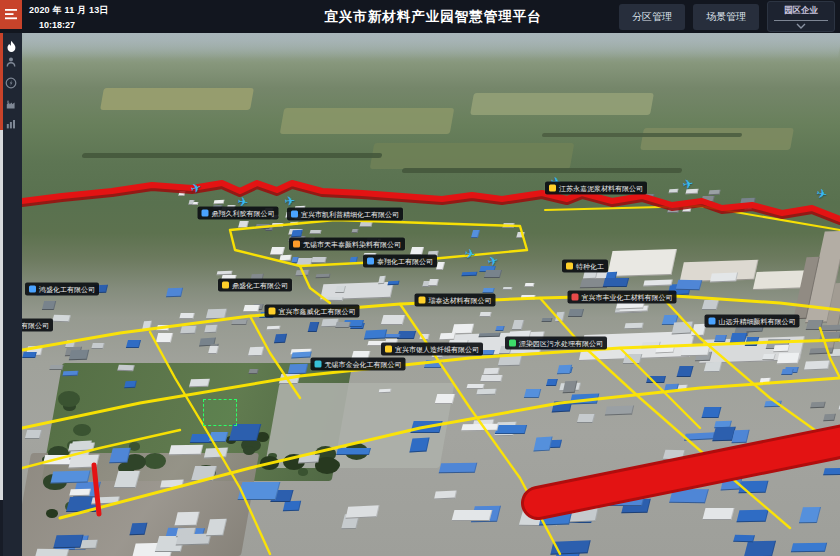 The height and width of the screenshot is (556, 840). Describe the element at coordinates (801, 13) in the screenshot. I see `park-enterprise-dropdown-label: 园区企业` at that location.